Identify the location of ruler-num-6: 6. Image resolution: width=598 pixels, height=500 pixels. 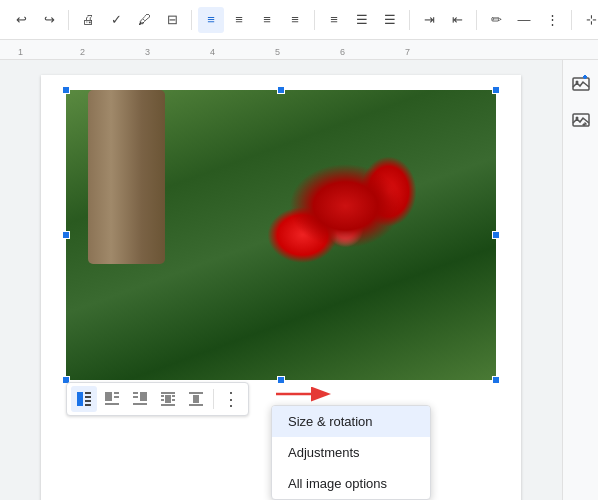
(342, 52).